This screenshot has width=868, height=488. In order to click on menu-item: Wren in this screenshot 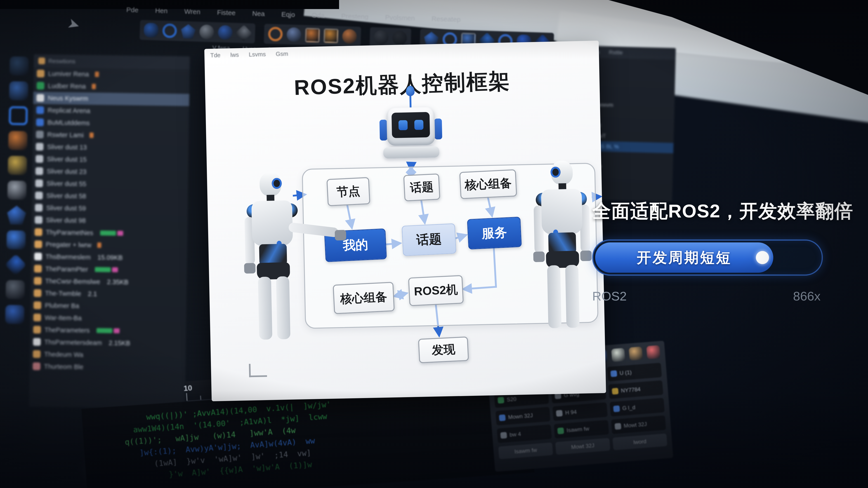, I will do `click(192, 12)`.